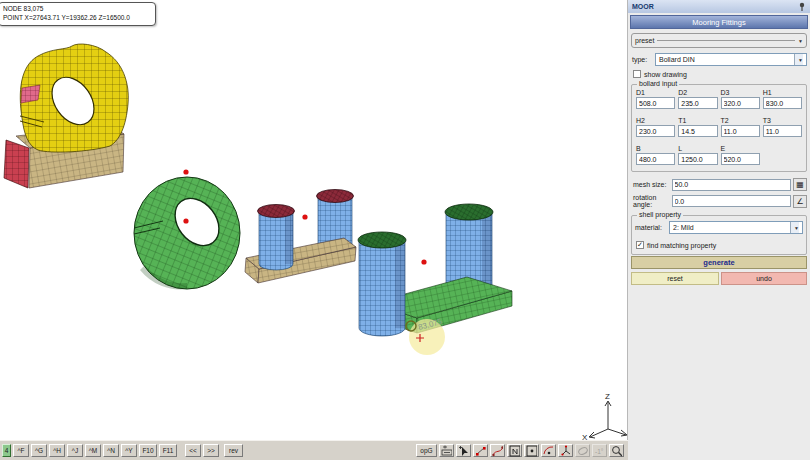 The image size is (810, 460). I want to click on field-label-d1: D1, so click(656, 92).